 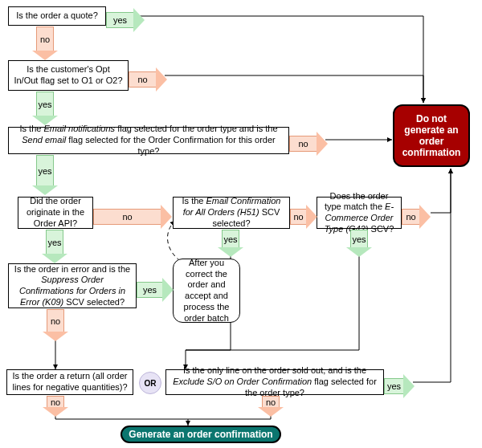 I want to click on arrow-soldout-yes: yes, so click(x=399, y=386).